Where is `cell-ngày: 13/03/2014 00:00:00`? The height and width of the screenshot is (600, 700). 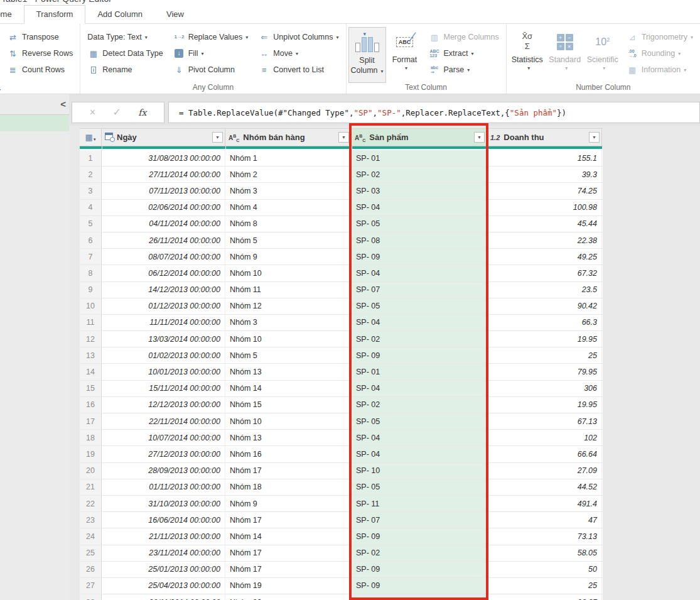 cell-ngày: 13/03/2014 00:00:00 is located at coordinates (163, 339).